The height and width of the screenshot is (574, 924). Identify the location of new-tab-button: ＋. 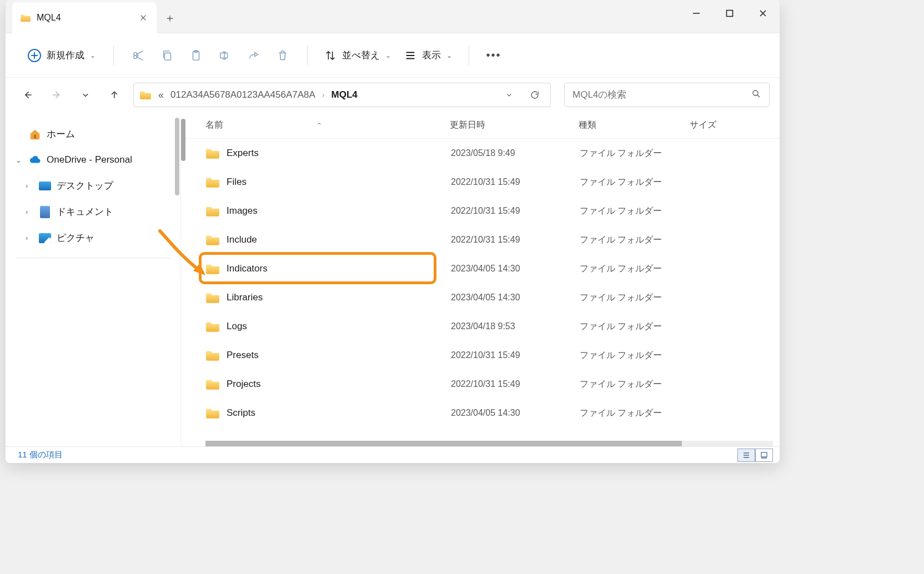
(170, 18).